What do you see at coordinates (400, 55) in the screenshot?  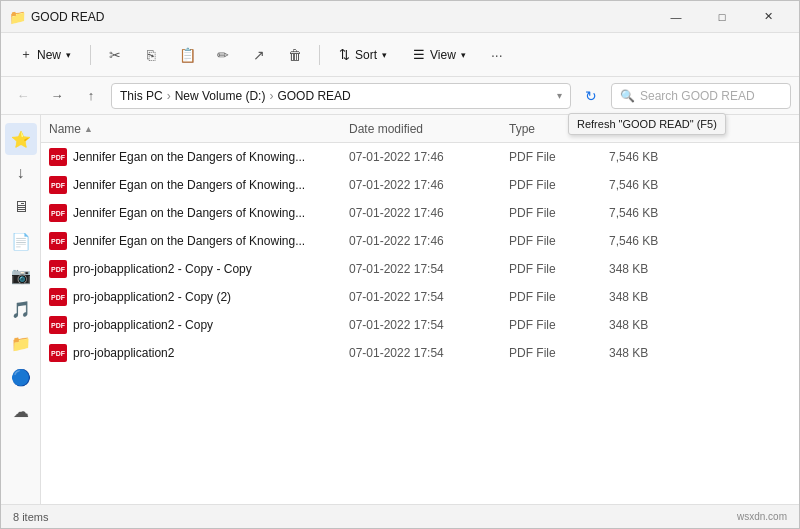 I see `toolbar: ＋ New ▾ ✂ ⎘ 📋 ✏ ↗ 🗑 ⇅ Sort ▾ ☰` at bounding box center [400, 55].